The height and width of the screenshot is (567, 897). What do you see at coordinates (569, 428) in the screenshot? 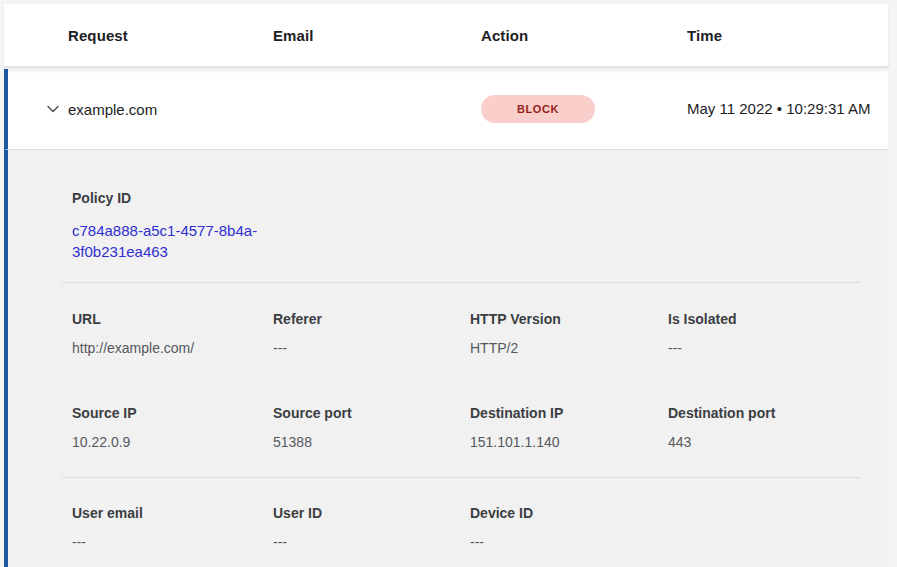
I see `field-destination-ip: Destination IP 151.101.1.140` at bounding box center [569, 428].